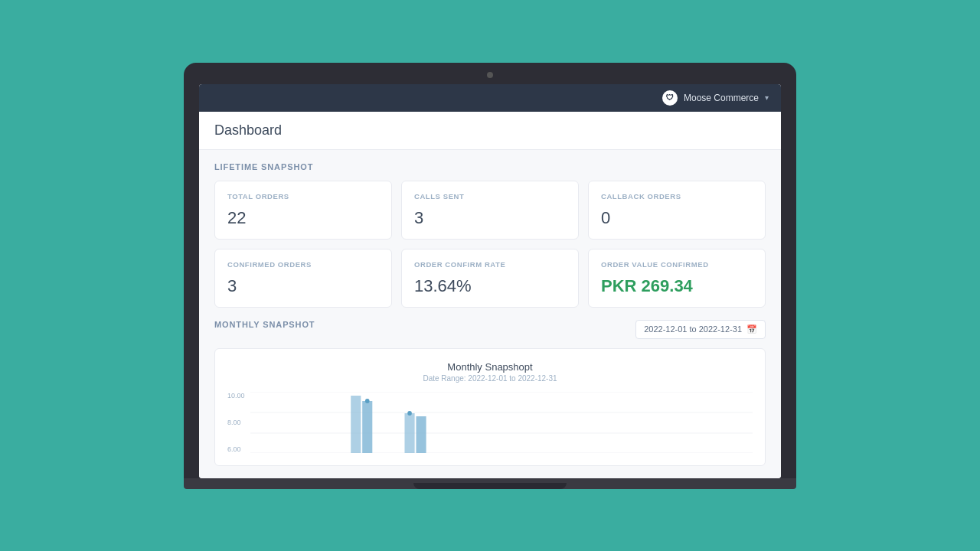  What do you see at coordinates (701, 329) in the screenshot?
I see `date-range-picker: 2022-12-01 to 2022-12-31 📅` at bounding box center [701, 329].